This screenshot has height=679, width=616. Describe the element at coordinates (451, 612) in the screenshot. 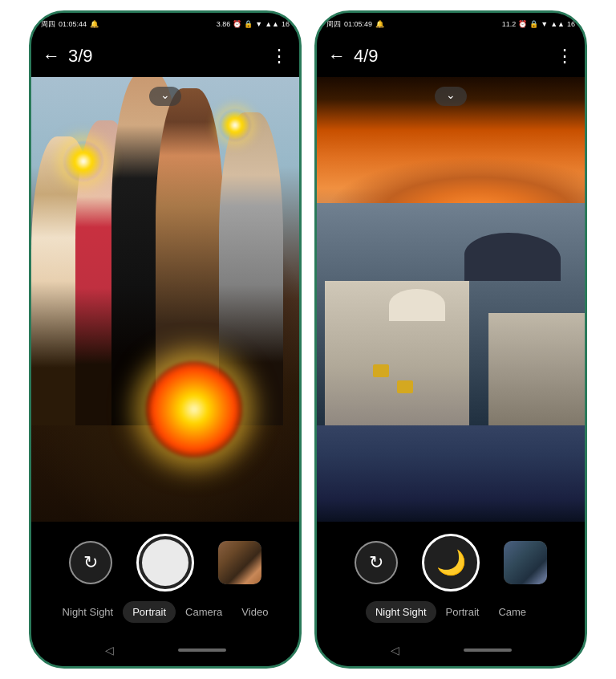

I see `mode-selector-2: Night Sight Portrait Came` at that location.